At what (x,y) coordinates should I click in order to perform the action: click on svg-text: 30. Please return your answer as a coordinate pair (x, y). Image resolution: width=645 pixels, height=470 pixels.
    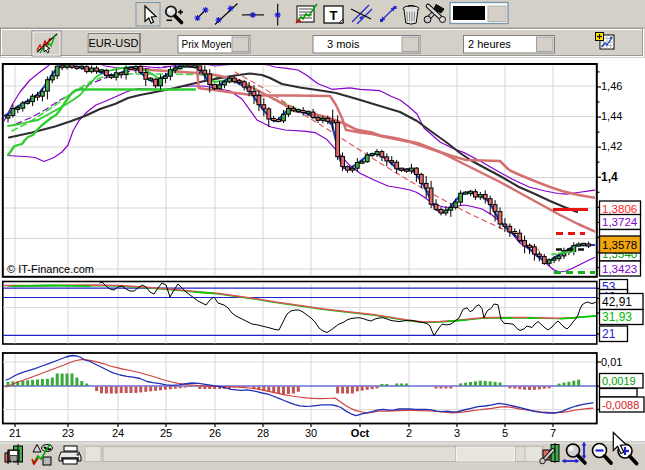
    Looking at the image, I should click on (311, 433).